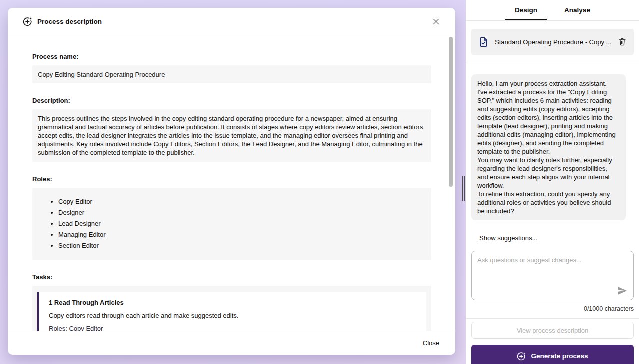 The width and height of the screenshot is (639, 364). What do you see at coordinates (242, 246) in the screenshot?
I see `role-item: Section Editor` at bounding box center [242, 246].